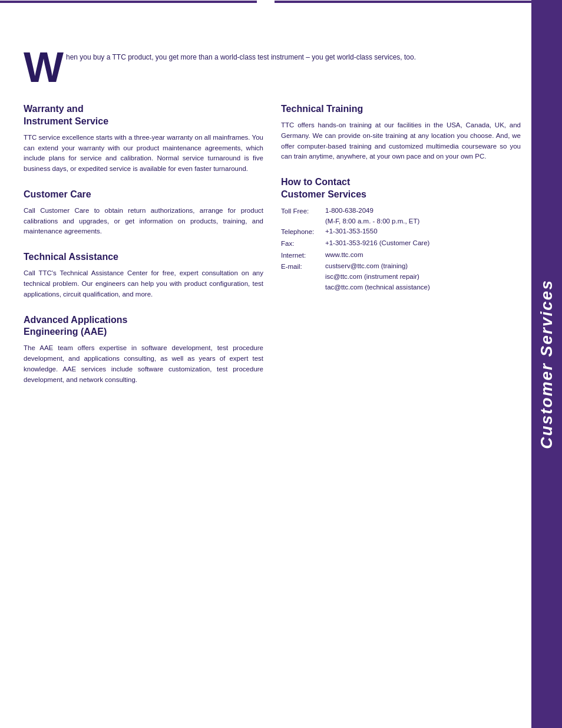 This screenshot has width=562, height=728. Describe the element at coordinates (241, 55) in the screenshot. I see `intro-text: hen you buy a TTC product, you get more …` at that location.